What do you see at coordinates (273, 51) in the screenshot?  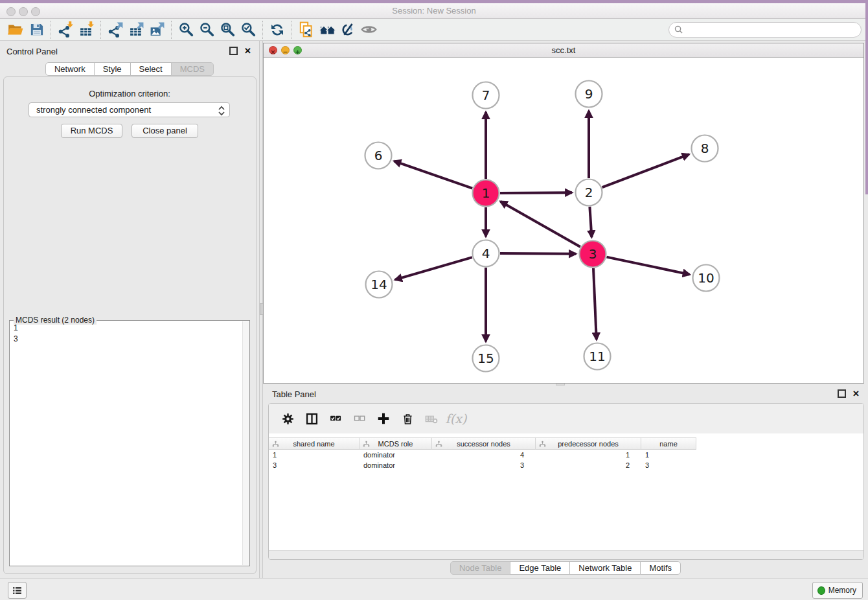 I see `network-close-icon` at bounding box center [273, 51].